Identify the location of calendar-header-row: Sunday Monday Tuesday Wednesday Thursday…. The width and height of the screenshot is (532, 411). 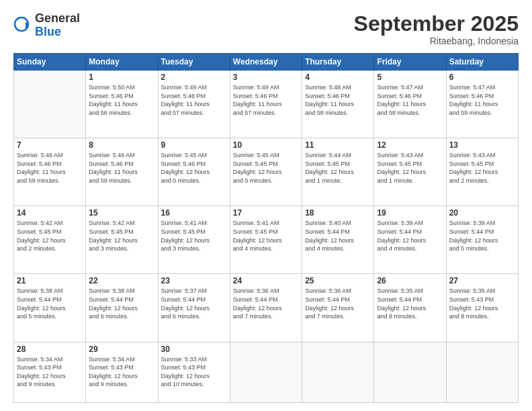
(266, 62).